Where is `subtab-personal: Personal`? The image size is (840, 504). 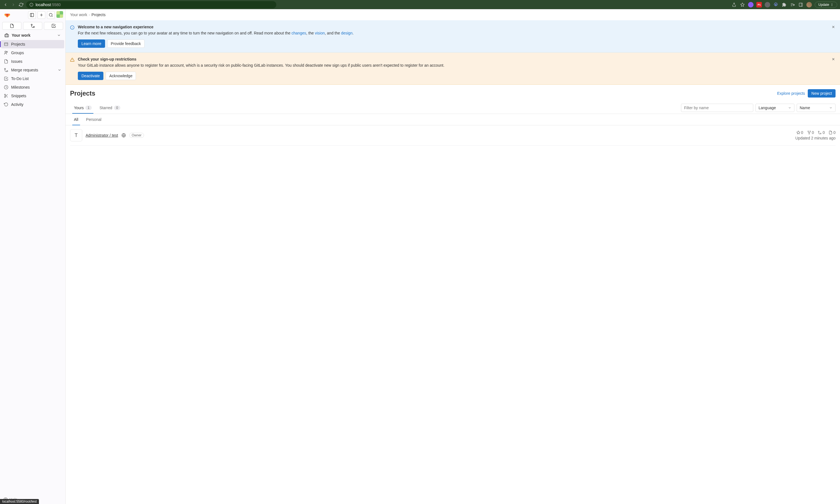 subtab-personal: Personal is located at coordinates (94, 120).